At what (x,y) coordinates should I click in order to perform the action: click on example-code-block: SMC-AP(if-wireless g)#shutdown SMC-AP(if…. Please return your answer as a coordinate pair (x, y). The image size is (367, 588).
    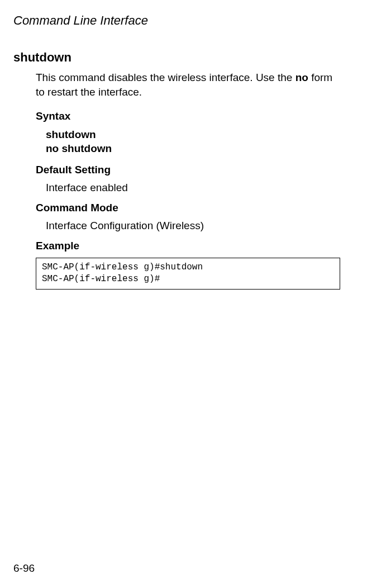
    Looking at the image, I should click on (188, 274).